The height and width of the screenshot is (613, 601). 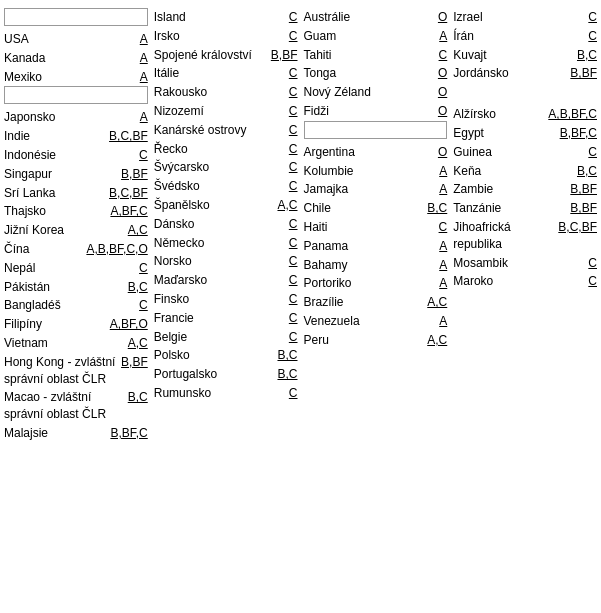 I want to click on country-code: A,BF,C, so click(x=128, y=212).